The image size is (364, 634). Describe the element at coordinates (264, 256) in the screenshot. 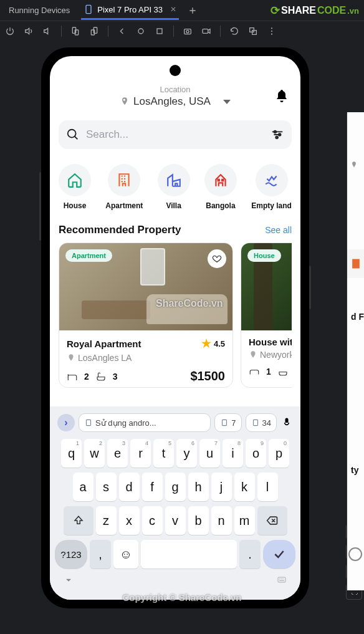

I see `card-tag: House` at that location.